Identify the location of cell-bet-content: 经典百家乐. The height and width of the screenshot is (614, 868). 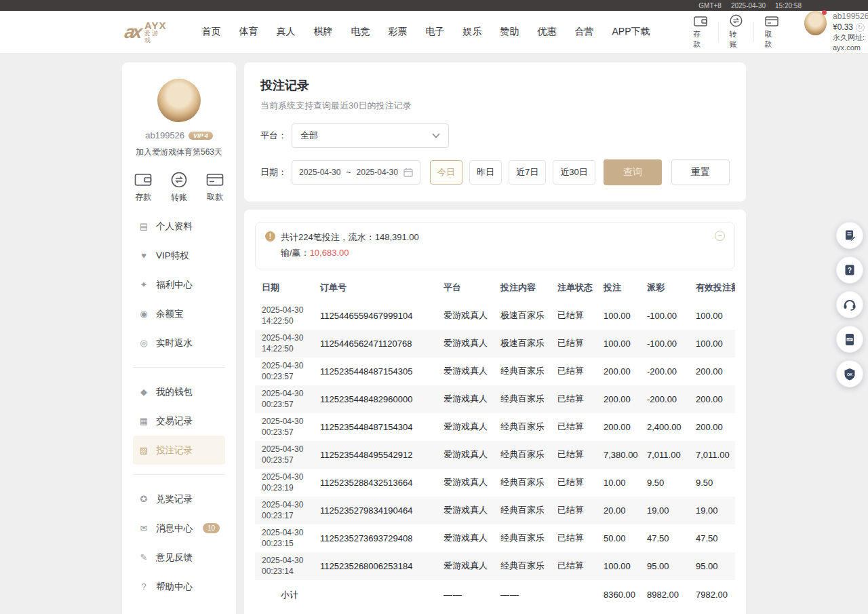
(522, 566).